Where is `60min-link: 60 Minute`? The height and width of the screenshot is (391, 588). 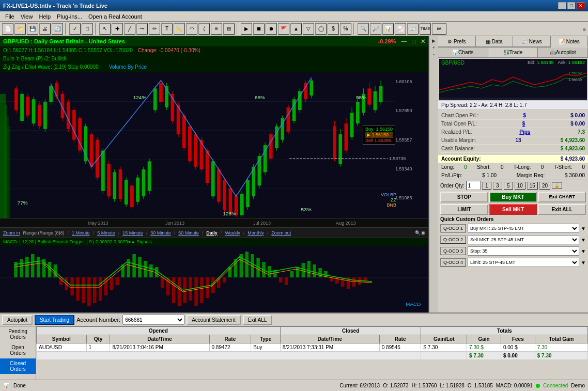 60min-link: 60 Minute is located at coordinates (189, 233).